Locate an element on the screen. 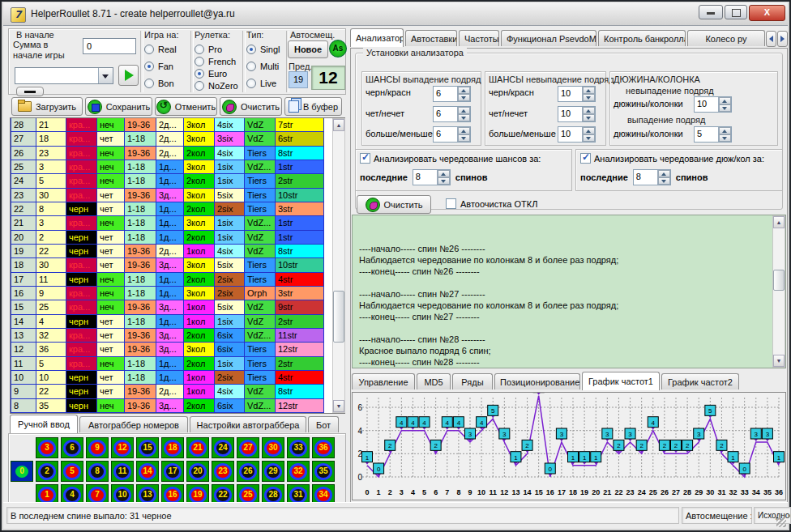 This screenshot has width=791, height=532. table-row: 202чернчет1-181д...2кол1sixVdZ1str is located at coordinates (172, 238).